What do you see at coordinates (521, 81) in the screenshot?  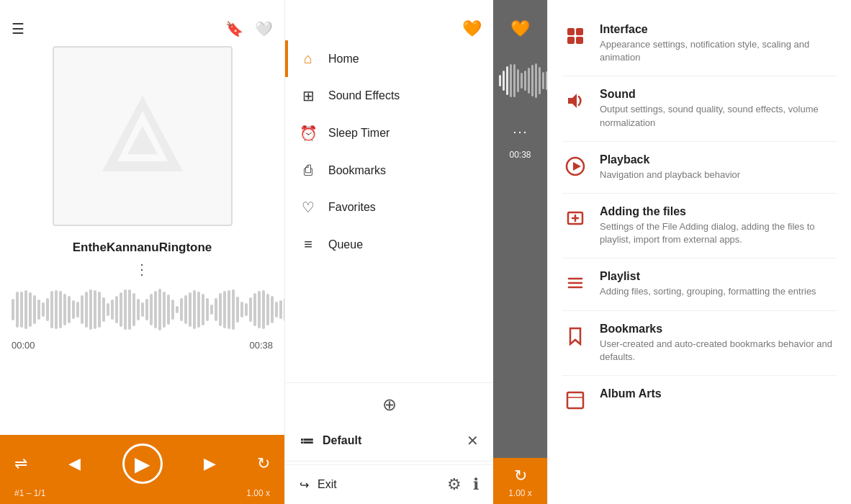 I see `collapsed-waveform` at bounding box center [521, 81].